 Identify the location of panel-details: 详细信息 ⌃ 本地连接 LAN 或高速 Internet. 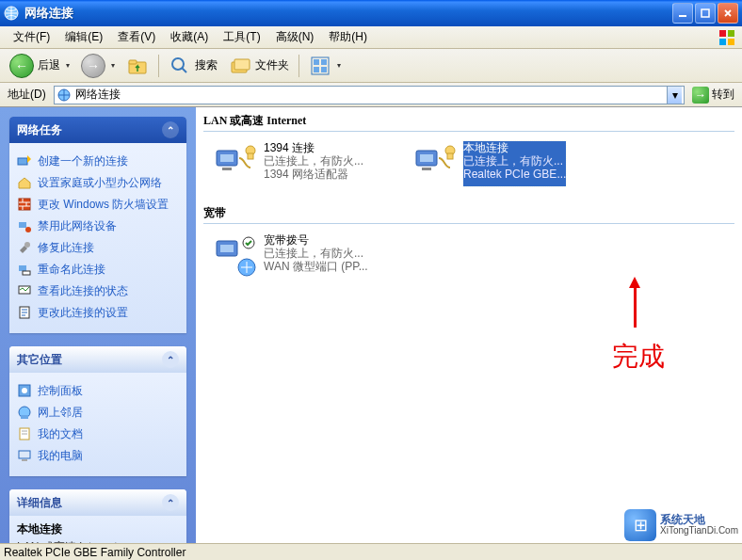
(98, 516).